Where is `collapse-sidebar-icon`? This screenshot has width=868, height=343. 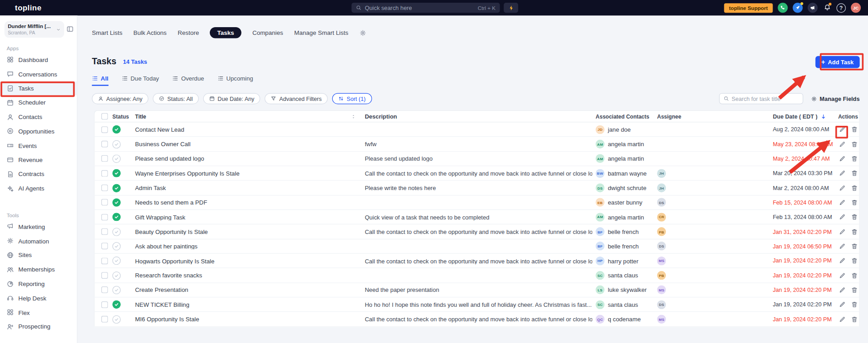
collapse-sidebar-icon is located at coordinates (70, 29).